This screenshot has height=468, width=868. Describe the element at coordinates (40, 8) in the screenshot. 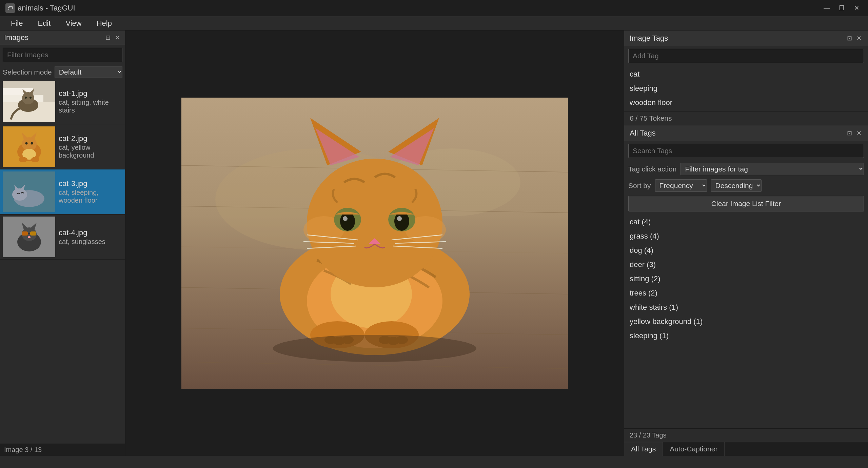

I see `title-bar-left: 🏷 animals - TagGUI` at that location.